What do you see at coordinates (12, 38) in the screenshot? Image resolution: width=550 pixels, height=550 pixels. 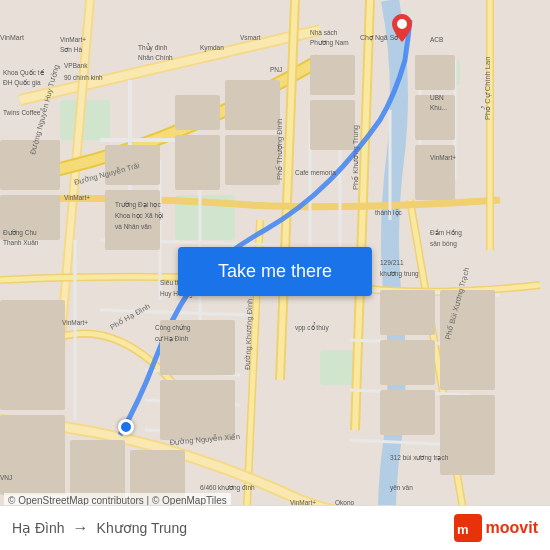 I see `svg-text: VinMart` at bounding box center [12, 38].